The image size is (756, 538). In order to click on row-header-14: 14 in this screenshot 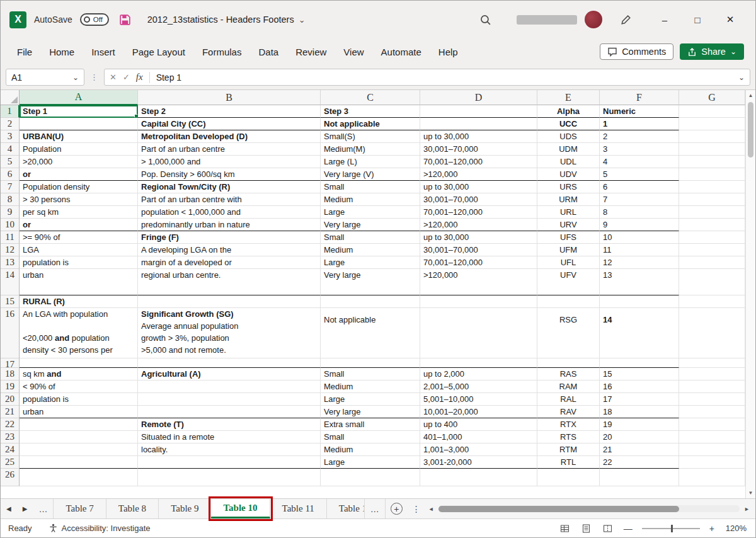, I will do `click(10, 282)`.